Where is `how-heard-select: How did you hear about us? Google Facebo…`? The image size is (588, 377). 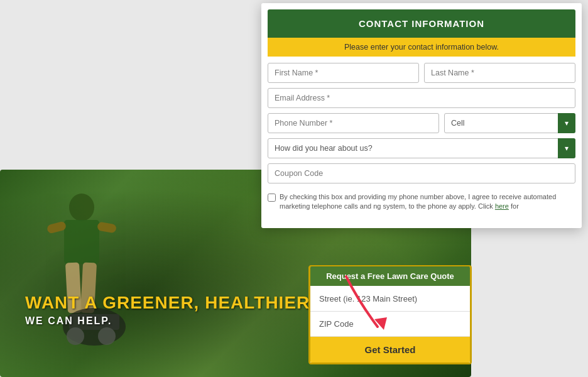 how-heard-select: How did you hear about us? Google Facebo… is located at coordinates (422, 148).